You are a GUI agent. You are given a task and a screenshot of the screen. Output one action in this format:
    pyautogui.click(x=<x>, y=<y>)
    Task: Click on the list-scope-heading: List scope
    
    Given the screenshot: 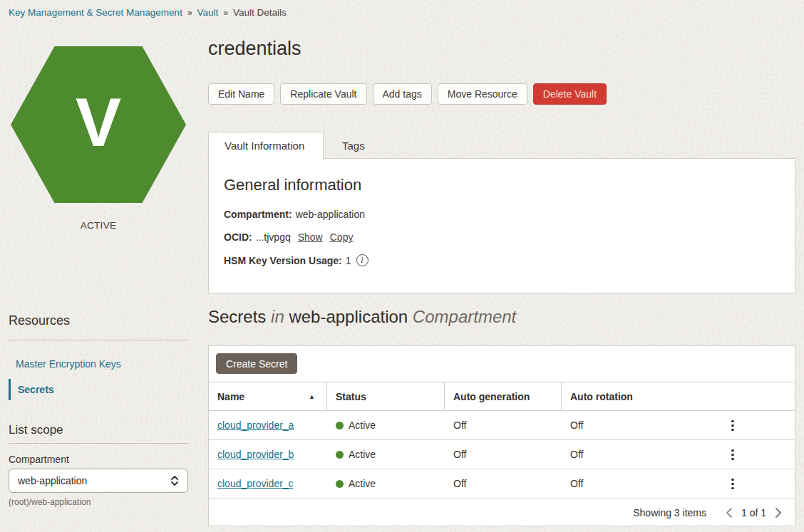 What is the action you would take?
    pyautogui.click(x=36, y=430)
    